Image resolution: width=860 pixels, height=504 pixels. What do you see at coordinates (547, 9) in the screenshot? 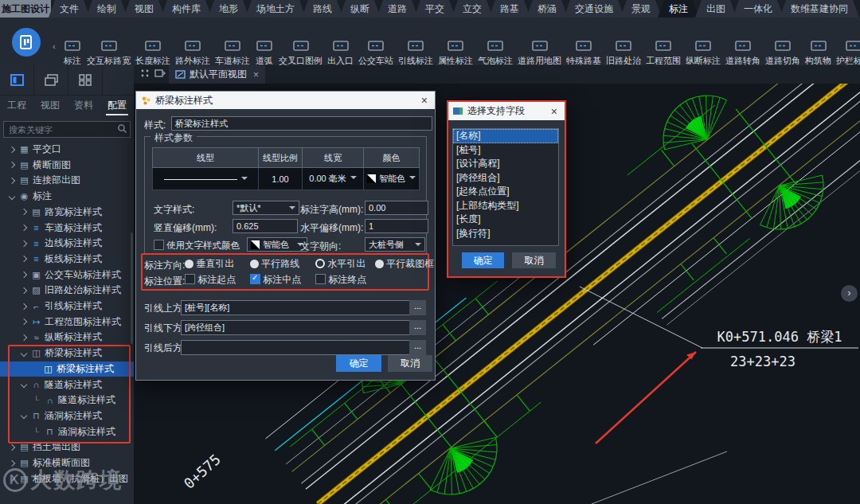
I see `menu-tab: 桥涵` at bounding box center [547, 9].